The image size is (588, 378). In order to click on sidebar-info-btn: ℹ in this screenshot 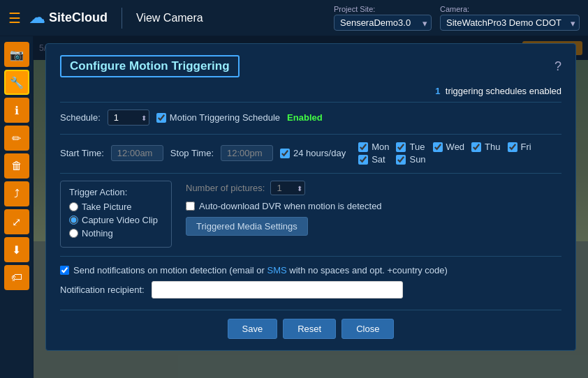, I will do `click(17, 110)`.